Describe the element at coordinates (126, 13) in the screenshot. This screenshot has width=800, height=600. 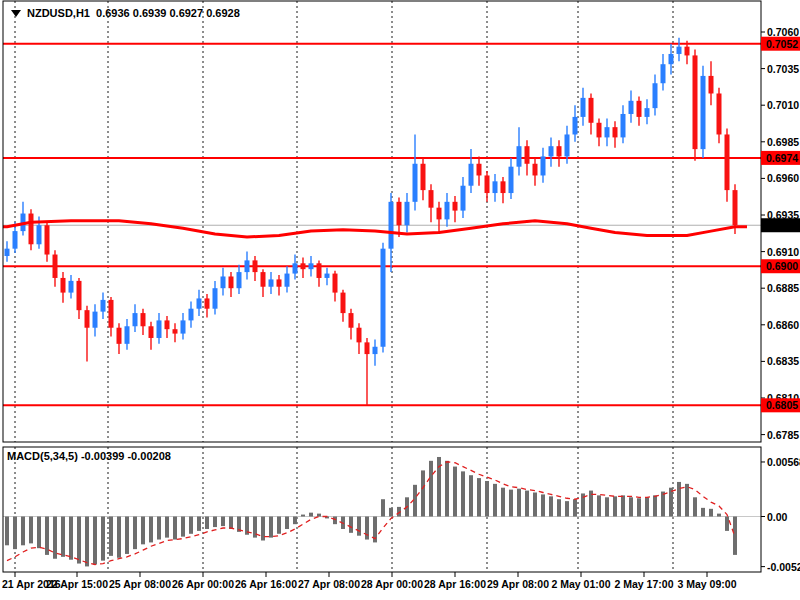
I see `title-row: NZDUSD,H1 0.6936 0.6939 0.6927 0.6928` at that location.